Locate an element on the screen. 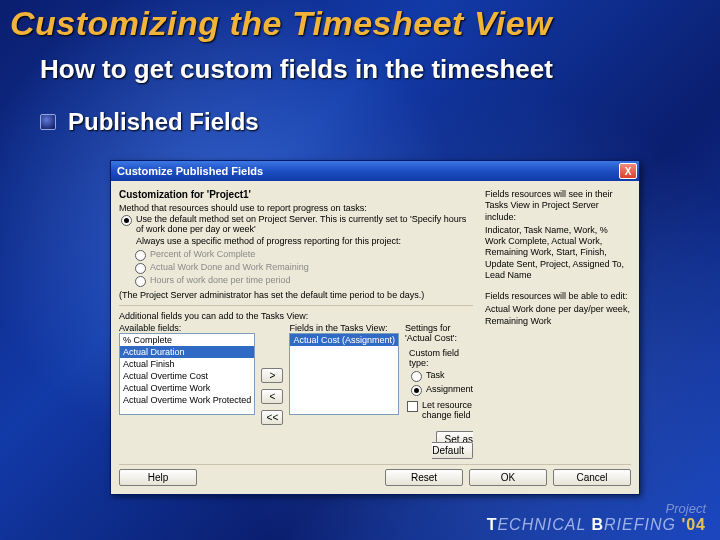  radio-default-method: Use the default method set on Project Se… is located at coordinates (296, 224).